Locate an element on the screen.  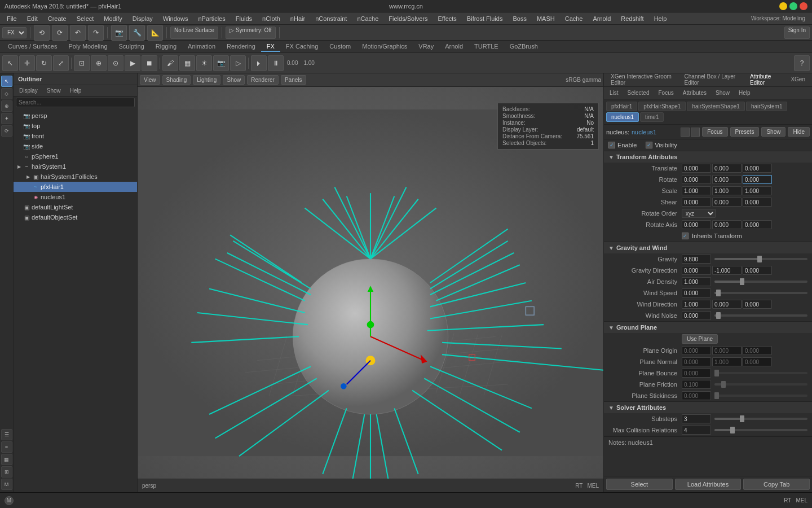
copy-tab-footer-btn: Copy Tab is located at coordinates (776, 484).